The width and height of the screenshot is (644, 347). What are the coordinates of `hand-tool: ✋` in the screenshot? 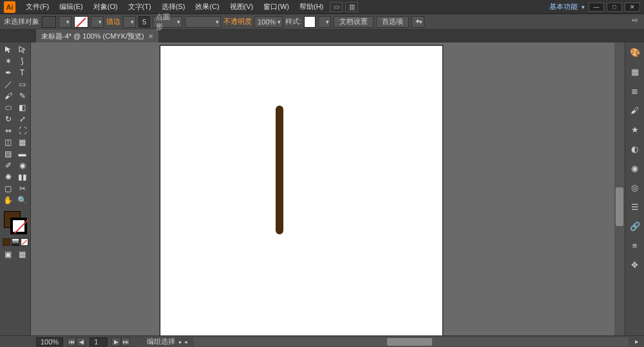 It's located at (8, 200).